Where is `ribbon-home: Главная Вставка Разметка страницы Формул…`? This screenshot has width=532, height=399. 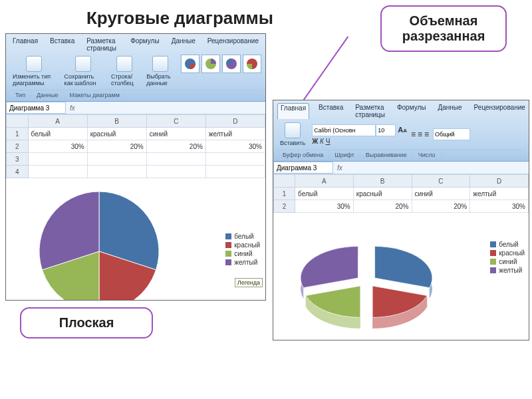
ribbon-home: Главная Вставка Разметка страницы Формул… is located at coordinates (401, 131).